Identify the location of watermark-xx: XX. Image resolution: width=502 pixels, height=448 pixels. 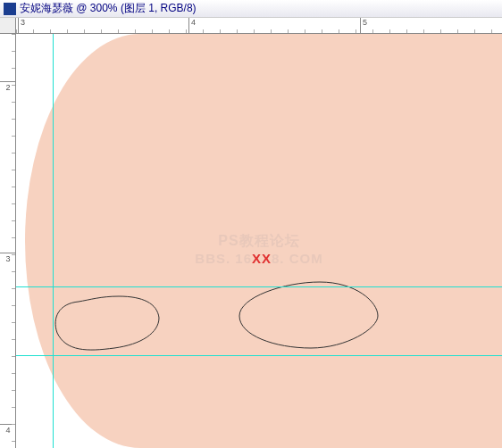
(262, 259).